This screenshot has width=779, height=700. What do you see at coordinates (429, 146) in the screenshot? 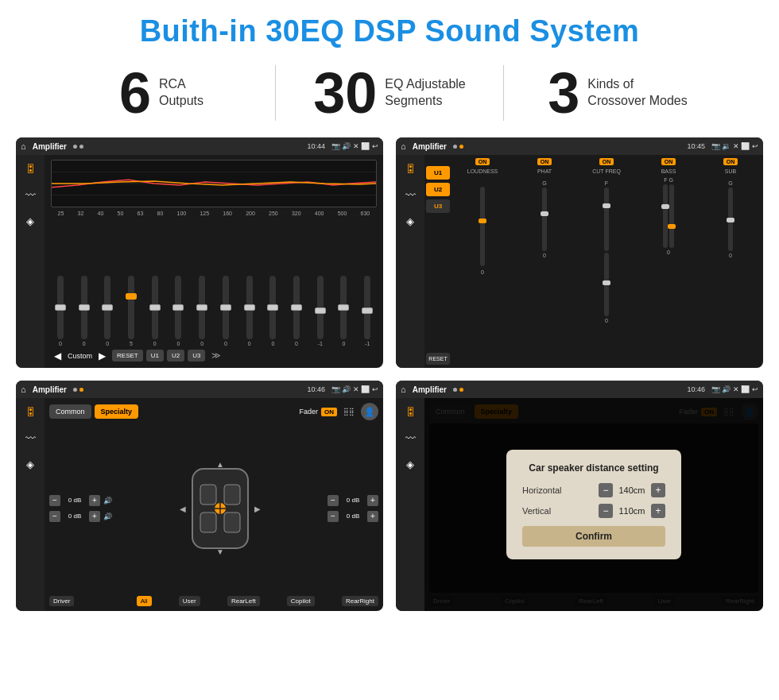
I see `app-name-2: Amplifier` at bounding box center [429, 146].